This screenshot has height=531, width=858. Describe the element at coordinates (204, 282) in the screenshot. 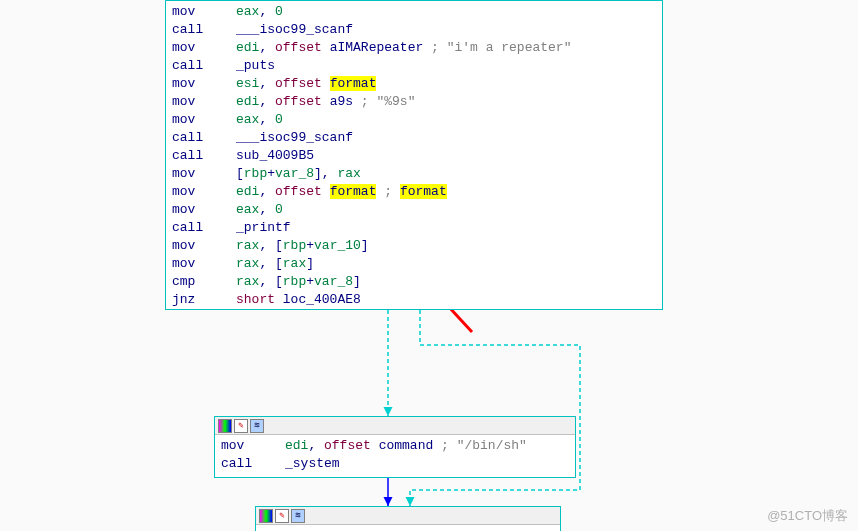

I see `mnemonic: cmp` at that location.